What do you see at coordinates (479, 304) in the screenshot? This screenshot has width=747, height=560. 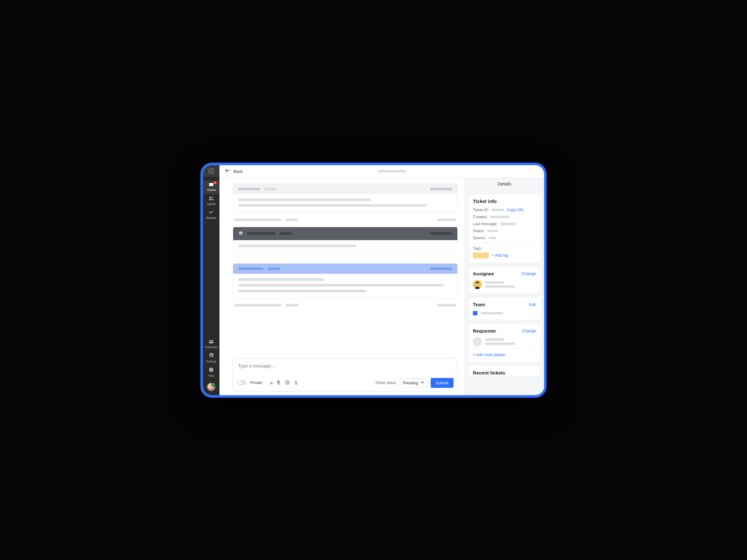 I see `team-title: Team` at bounding box center [479, 304].